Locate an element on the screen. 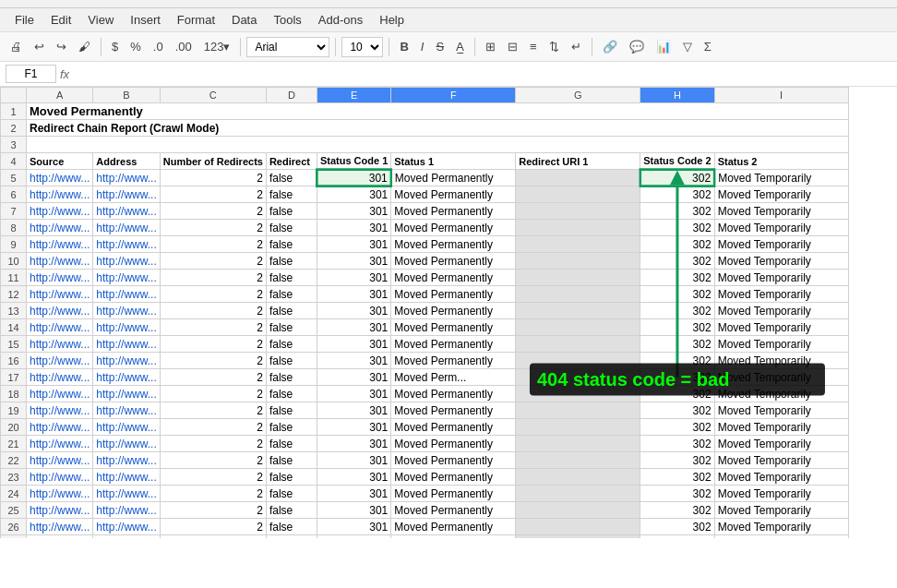 The width and height of the screenshot is (897, 588). cell-a20: http://www... is located at coordinates (60, 427).